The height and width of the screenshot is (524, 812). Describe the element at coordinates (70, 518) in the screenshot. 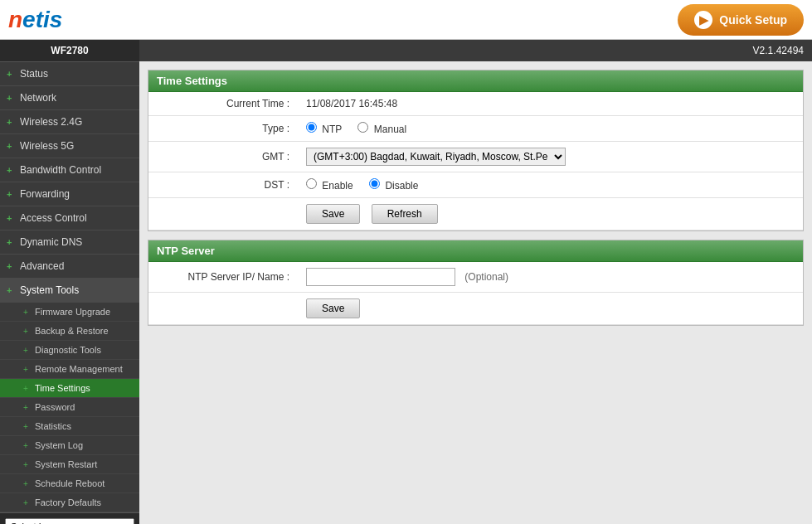

I see `language-select-wrapper: Select Language English Chinese` at that location.